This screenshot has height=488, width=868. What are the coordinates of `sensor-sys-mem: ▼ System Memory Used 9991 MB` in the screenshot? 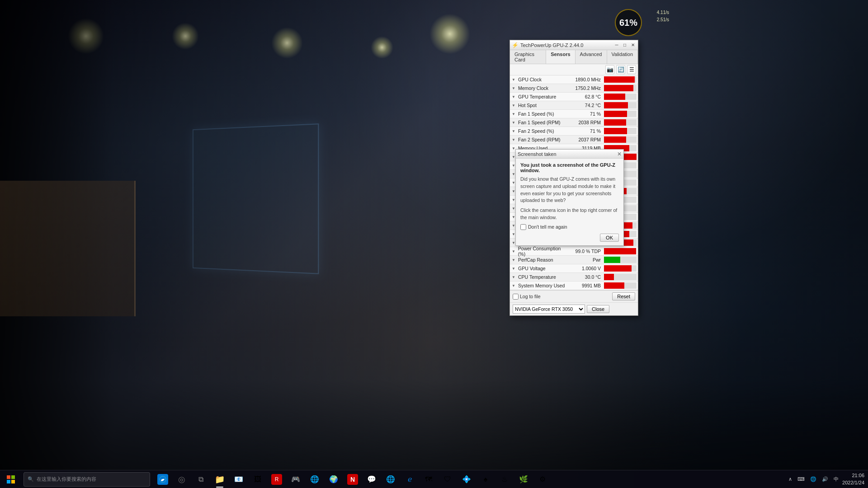 It's located at (574, 286).